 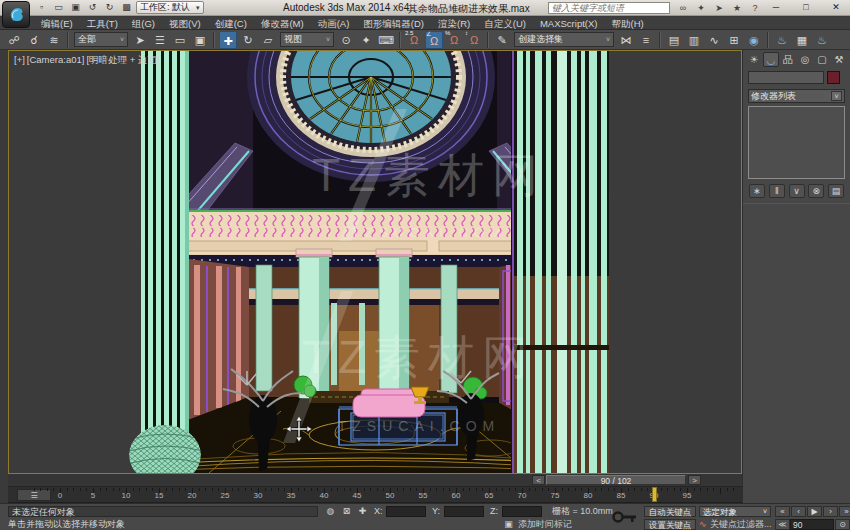 I want to click on close-button: ✕, so click(x=836, y=8).